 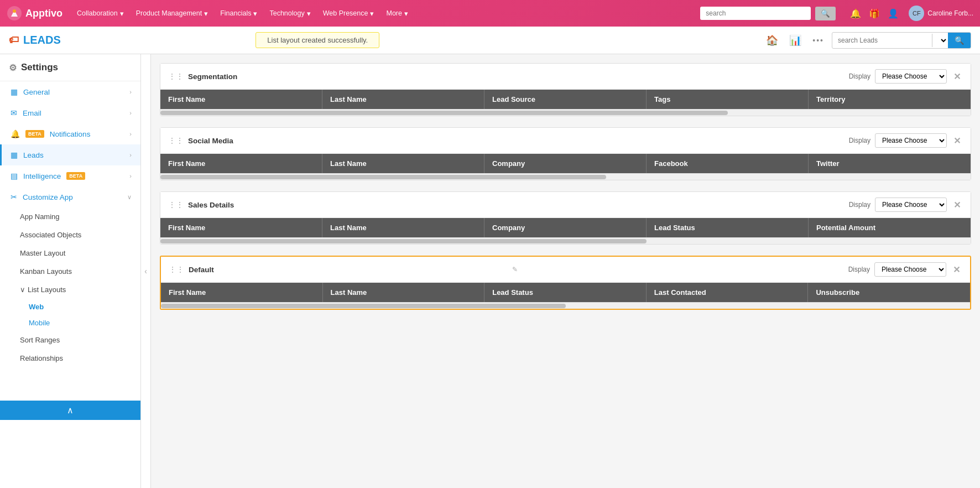 What do you see at coordinates (819, 40) in the screenshot?
I see `more-options-button: •••` at bounding box center [819, 40].